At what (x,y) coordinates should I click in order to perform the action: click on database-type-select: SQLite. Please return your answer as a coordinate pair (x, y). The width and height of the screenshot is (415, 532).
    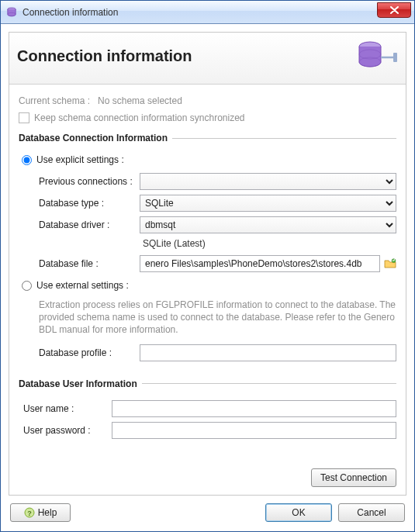
    Looking at the image, I should click on (268, 203).